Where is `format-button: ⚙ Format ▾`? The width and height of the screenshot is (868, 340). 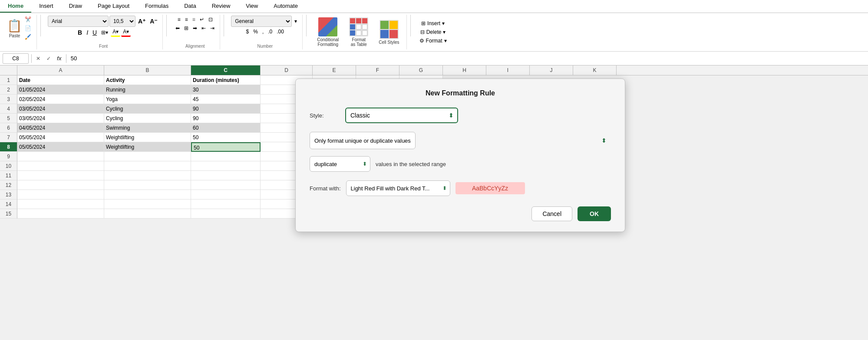 format-button: ⚙ Format ▾ is located at coordinates (433, 41).